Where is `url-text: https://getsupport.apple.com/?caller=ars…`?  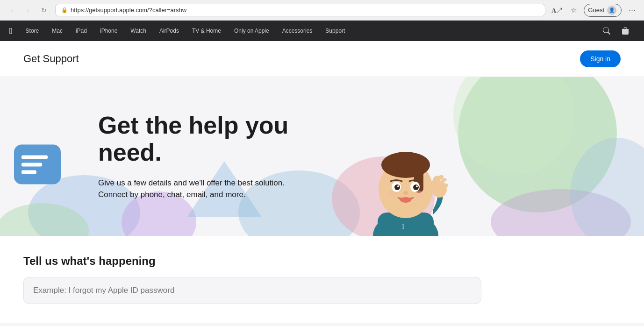 url-text: https://getsupport.apple.com/?caller=ars… is located at coordinates (129, 10).